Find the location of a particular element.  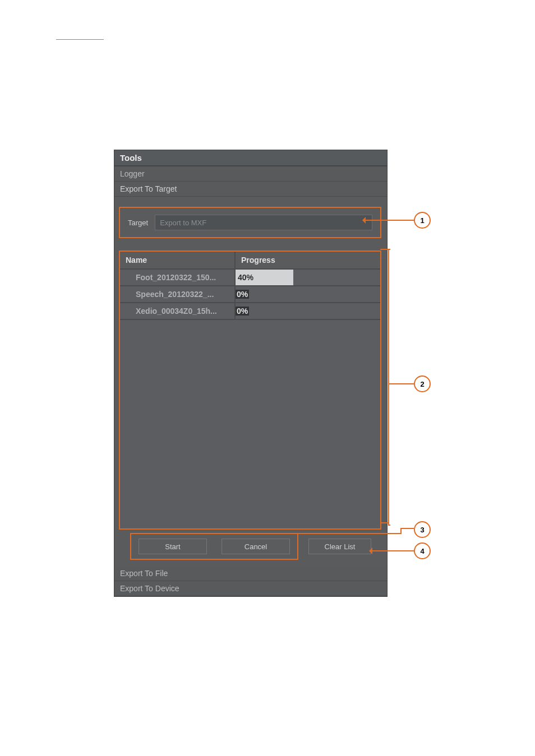

target-label: Target is located at coordinates (138, 223).